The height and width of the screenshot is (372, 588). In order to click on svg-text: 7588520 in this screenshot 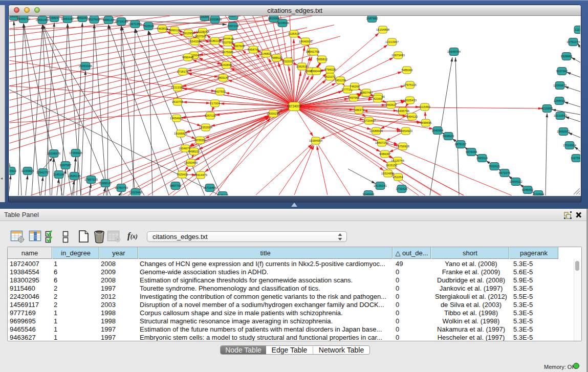, I will do `click(276, 58)`.